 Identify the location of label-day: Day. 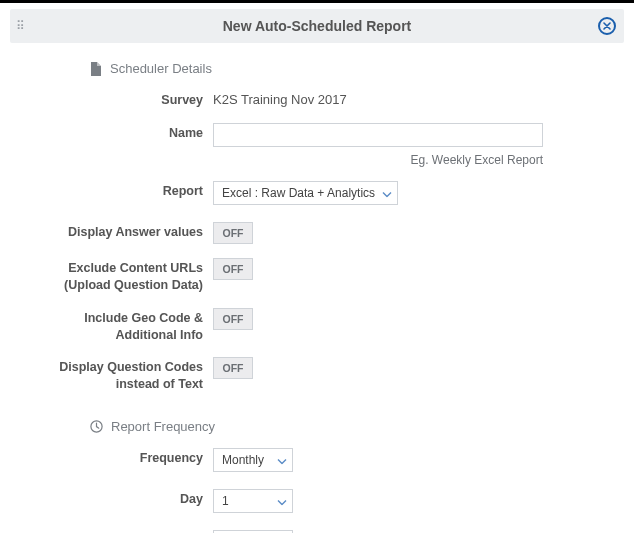
(120, 498).